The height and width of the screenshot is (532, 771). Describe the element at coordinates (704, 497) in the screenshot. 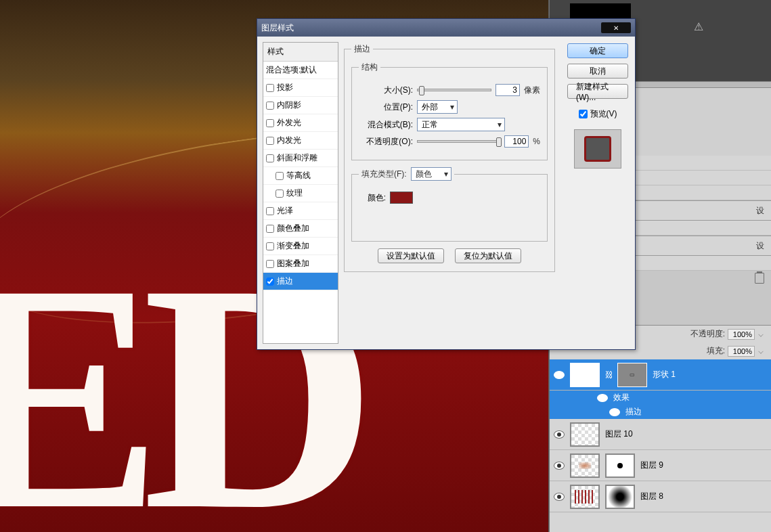

I see `layer-name: 图层 8` at that location.